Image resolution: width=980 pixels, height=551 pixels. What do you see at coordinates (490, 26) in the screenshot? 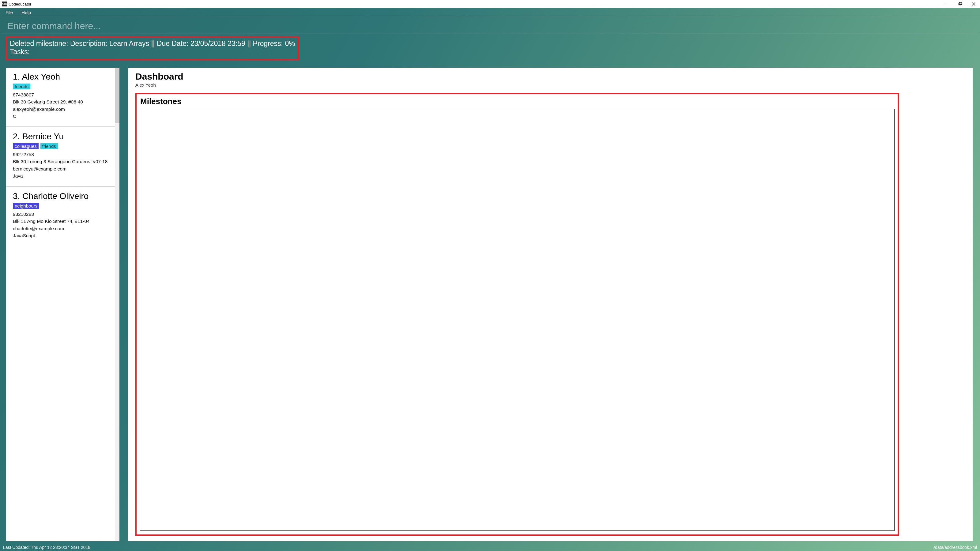
I see `command-input` at bounding box center [490, 26].